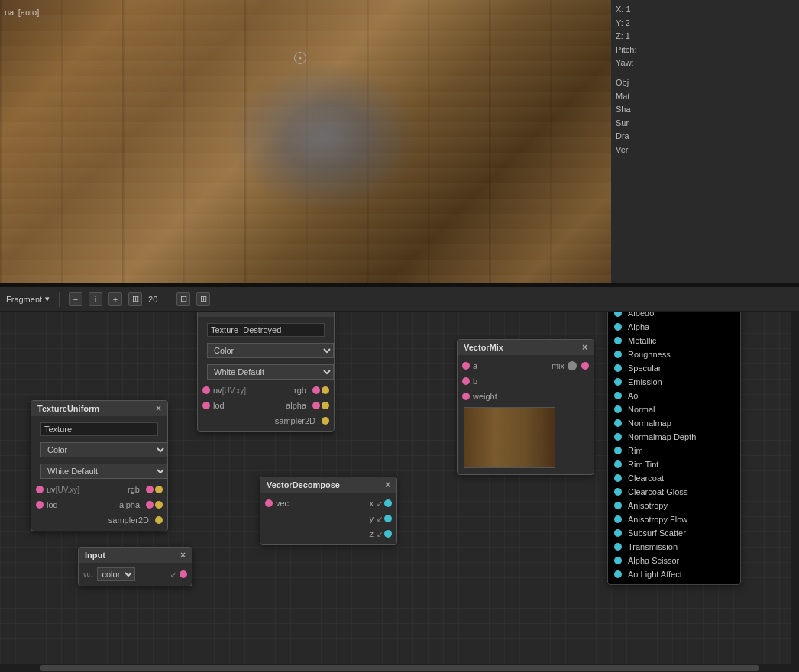 Image resolution: width=799 pixels, height=672 pixels. What do you see at coordinates (618, 561) in the screenshot?
I see `socket-out-alpha-scissor` at bounding box center [618, 561].